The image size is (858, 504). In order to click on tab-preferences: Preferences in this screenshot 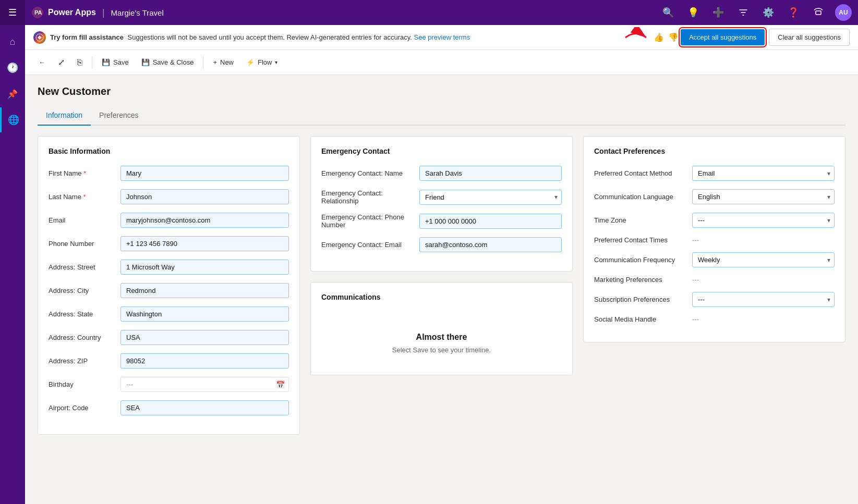, I will do `click(119, 116)`.